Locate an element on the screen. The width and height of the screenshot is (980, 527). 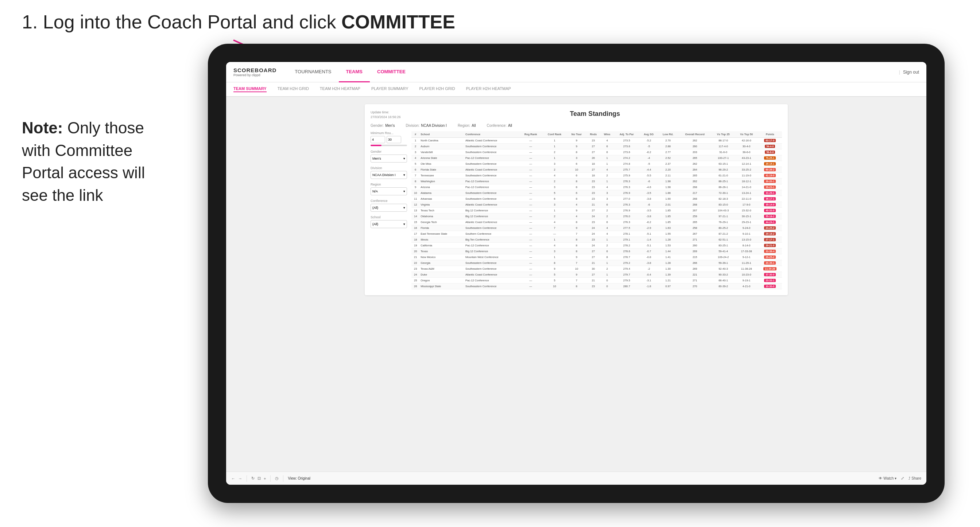
nav-committee: COMMITTEE is located at coordinates (391, 72).